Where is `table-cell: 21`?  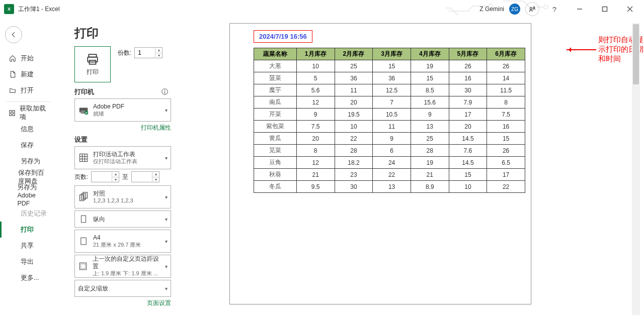 table-cell: 21 is located at coordinates (430, 175).